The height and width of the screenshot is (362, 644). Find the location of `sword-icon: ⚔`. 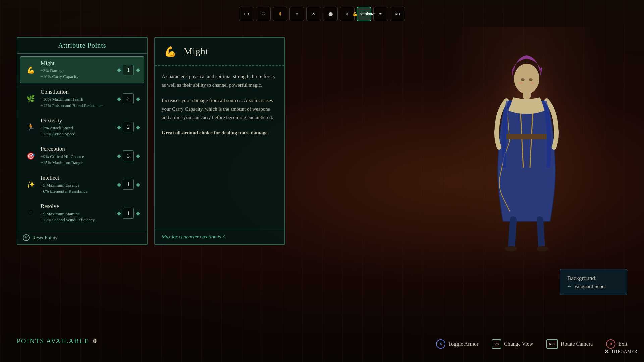

sword-icon: ⚔ is located at coordinates (347, 14).